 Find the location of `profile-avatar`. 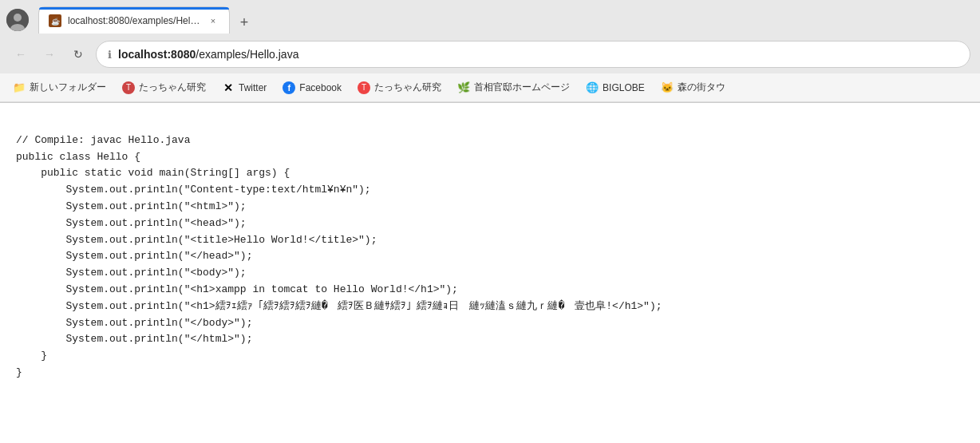

profile-avatar is located at coordinates (18, 20).